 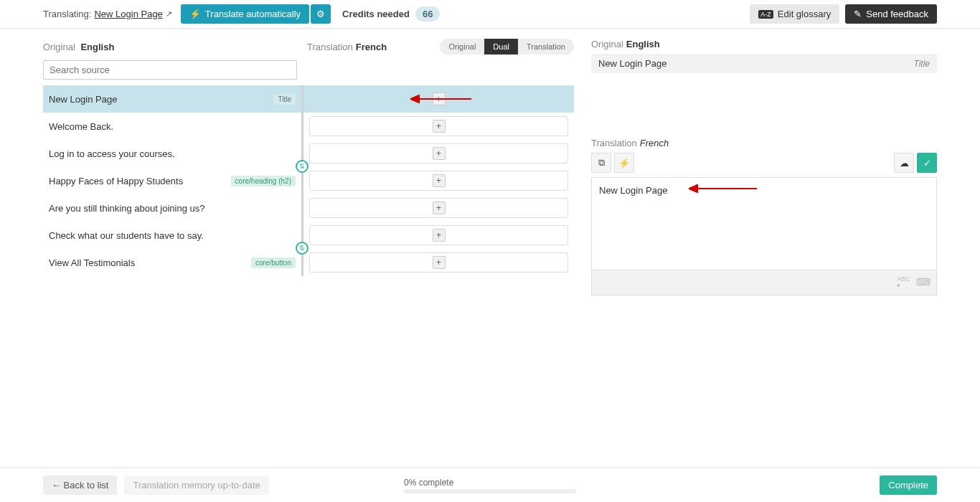 What do you see at coordinates (764, 224) in the screenshot?
I see `translation-editor: New Login Page` at bounding box center [764, 224].